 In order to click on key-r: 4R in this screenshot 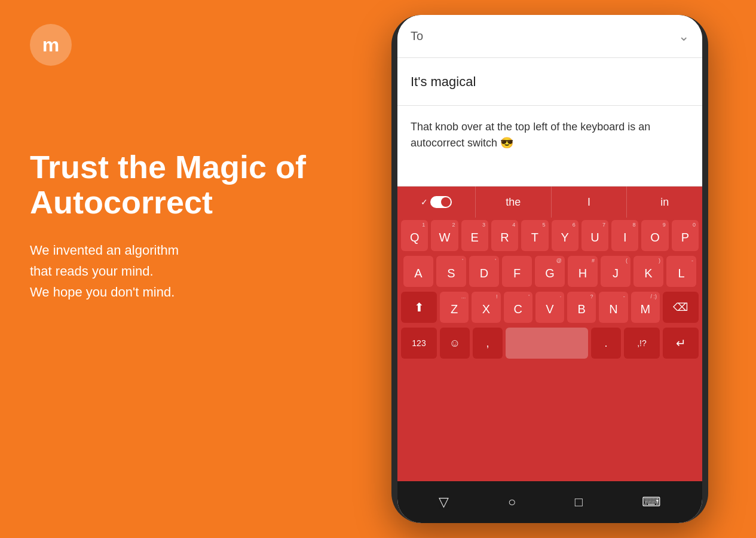, I will do `click(504, 236)`.